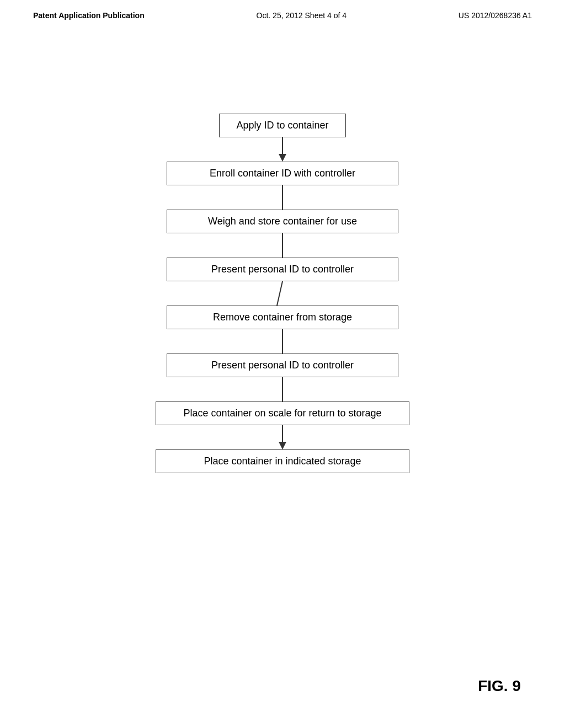 The height and width of the screenshot is (728, 565). What do you see at coordinates (282, 318) in the screenshot?
I see `flow-box-remove: Remove container from storage` at bounding box center [282, 318].